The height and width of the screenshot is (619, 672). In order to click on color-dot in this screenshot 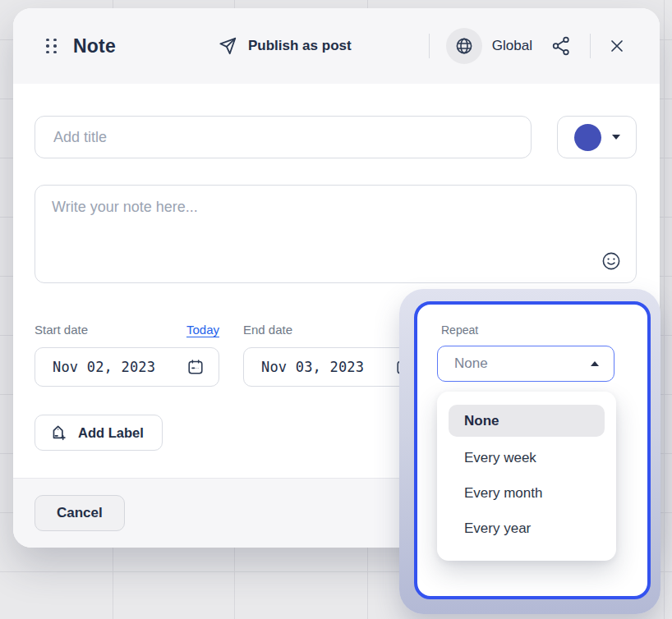, I will do `click(588, 138)`.